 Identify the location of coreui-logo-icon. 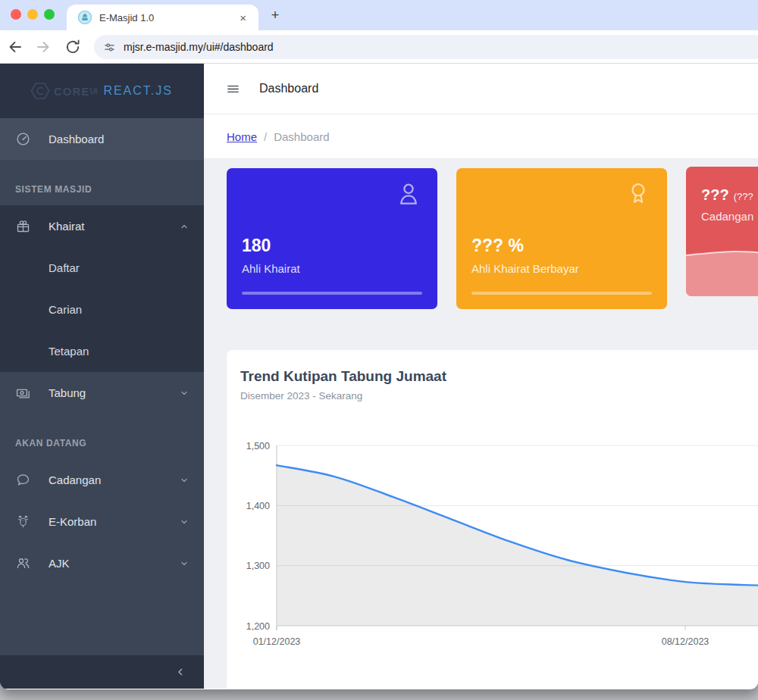
(40, 91).